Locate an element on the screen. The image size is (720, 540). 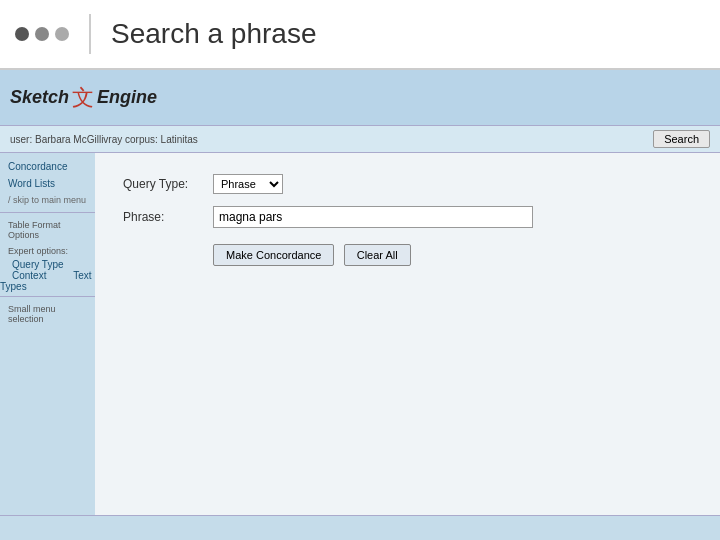
logo-icon: 文 is located at coordinates (83, 98).